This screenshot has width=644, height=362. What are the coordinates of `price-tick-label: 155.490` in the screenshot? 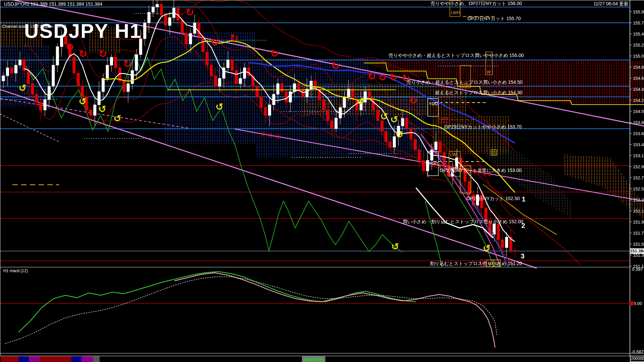 It's located at (639, 34).